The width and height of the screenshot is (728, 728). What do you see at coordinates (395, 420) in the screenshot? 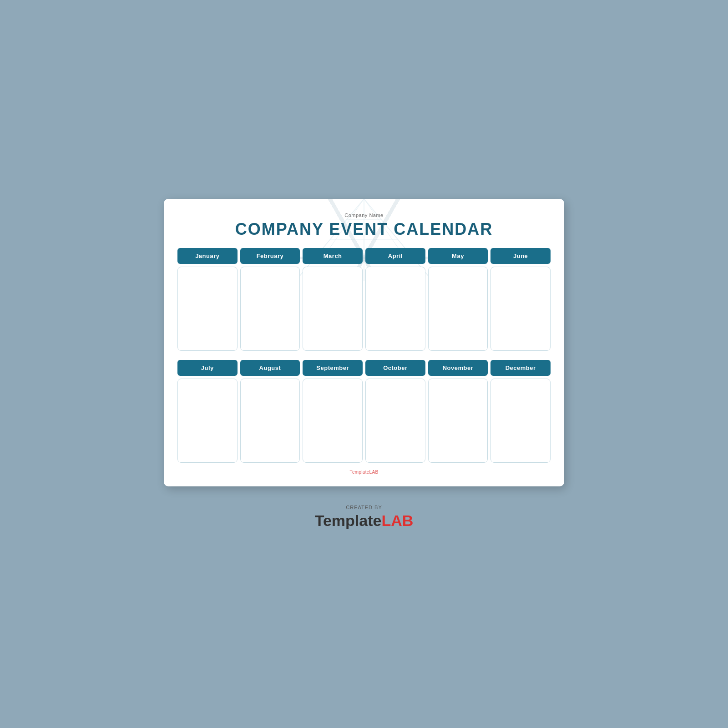
I see `month-body-october` at bounding box center [395, 420].